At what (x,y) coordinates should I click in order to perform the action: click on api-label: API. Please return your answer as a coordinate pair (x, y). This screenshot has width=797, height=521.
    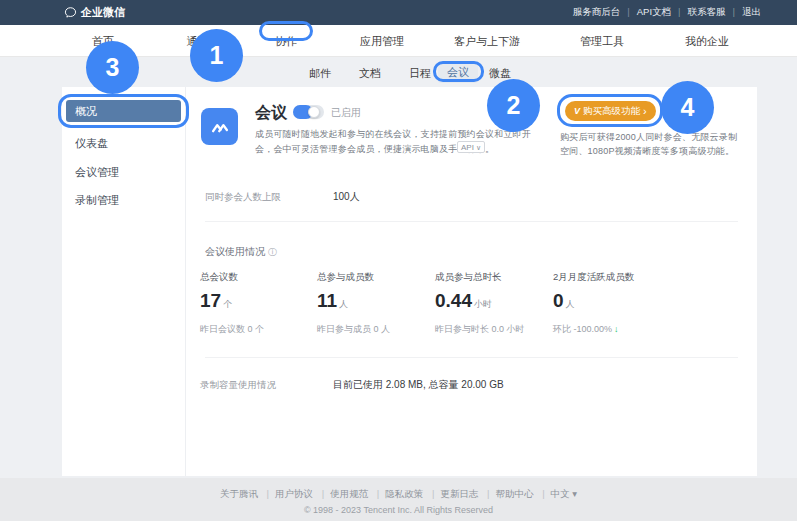
    Looking at the image, I should click on (468, 148).